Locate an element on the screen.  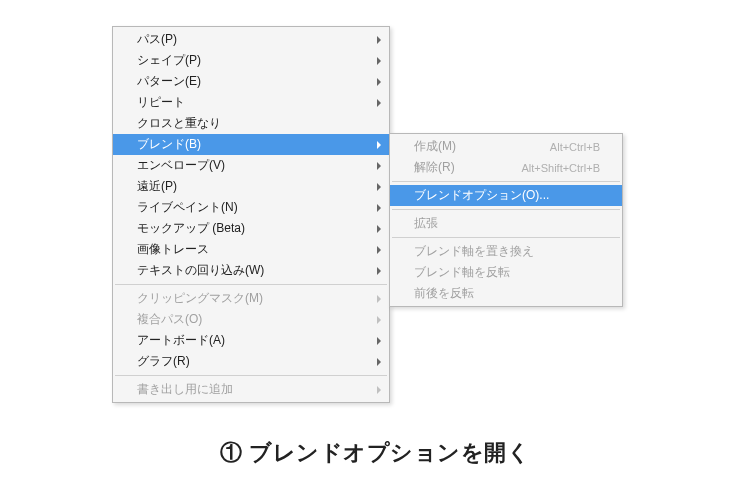
main-menu-item: 画像トレース is located at coordinates (251, 250).